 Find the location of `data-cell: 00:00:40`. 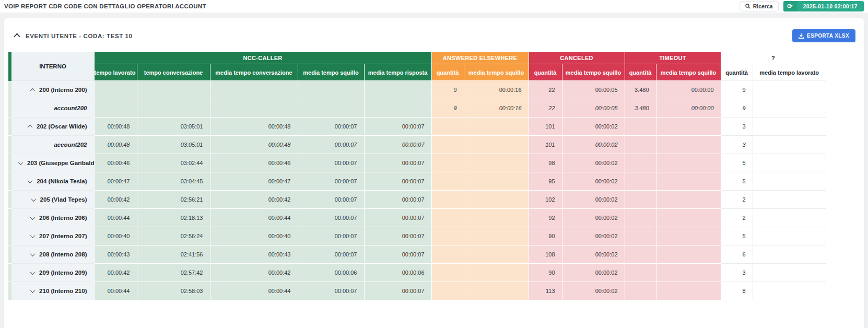

data-cell: 00:00:40 is located at coordinates (115, 236).